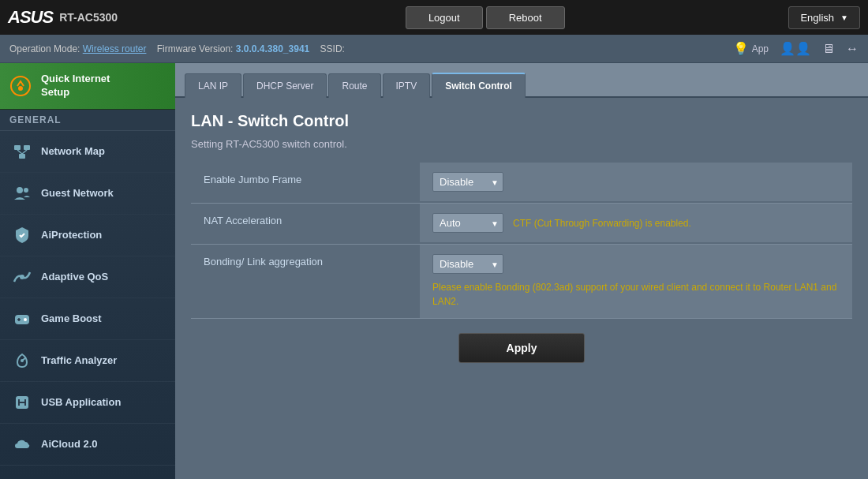 Image resolution: width=868 pixels, height=479 pixels. I want to click on sidebar-label-aicloud: AiCloud 2.0, so click(103, 443).